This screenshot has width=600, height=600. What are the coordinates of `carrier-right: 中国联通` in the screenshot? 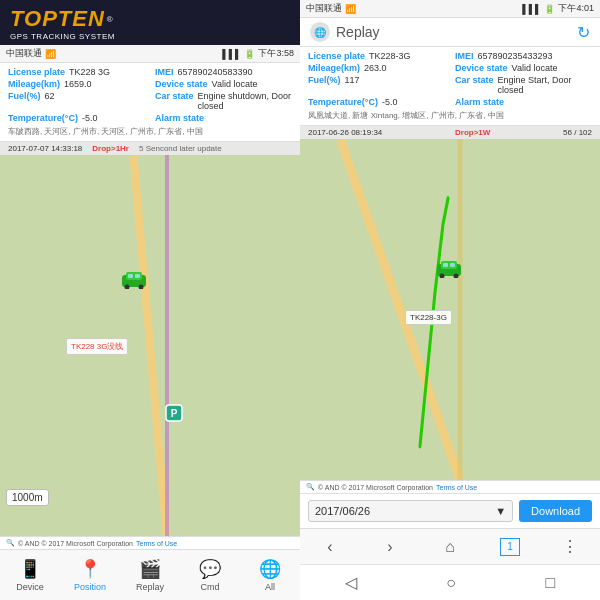 It's located at (324, 8).